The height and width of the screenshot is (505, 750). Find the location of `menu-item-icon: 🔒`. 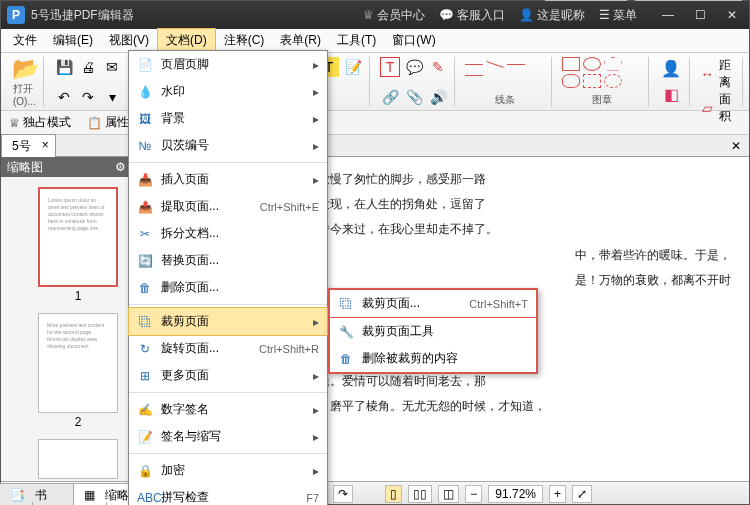

menu-item-icon: 🔒 is located at coordinates (145, 471).